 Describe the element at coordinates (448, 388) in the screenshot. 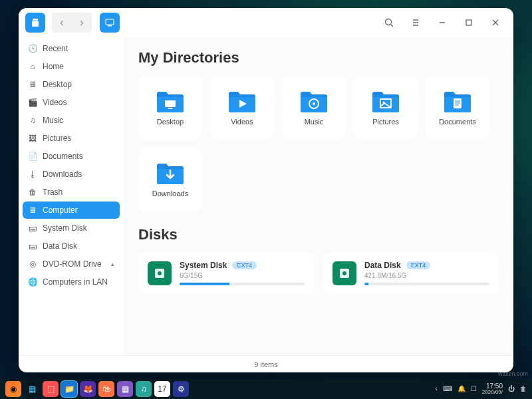

I see `tray-keyboard-icon: ⌨` at that location.